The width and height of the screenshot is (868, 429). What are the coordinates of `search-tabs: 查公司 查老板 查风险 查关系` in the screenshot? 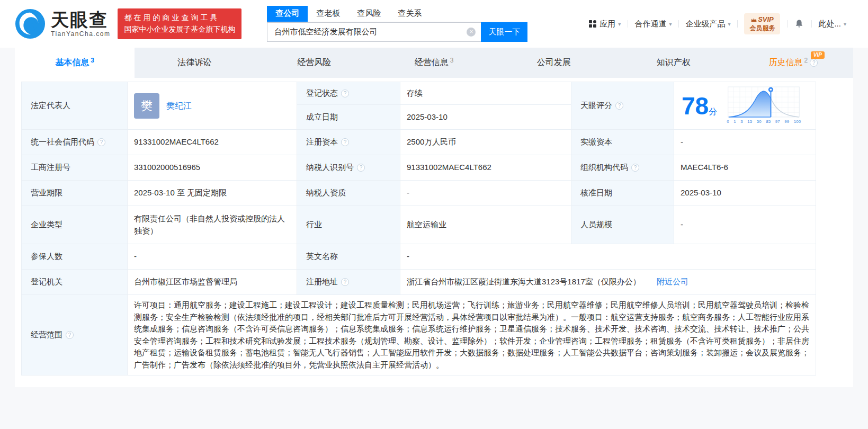 It's located at (397, 14).